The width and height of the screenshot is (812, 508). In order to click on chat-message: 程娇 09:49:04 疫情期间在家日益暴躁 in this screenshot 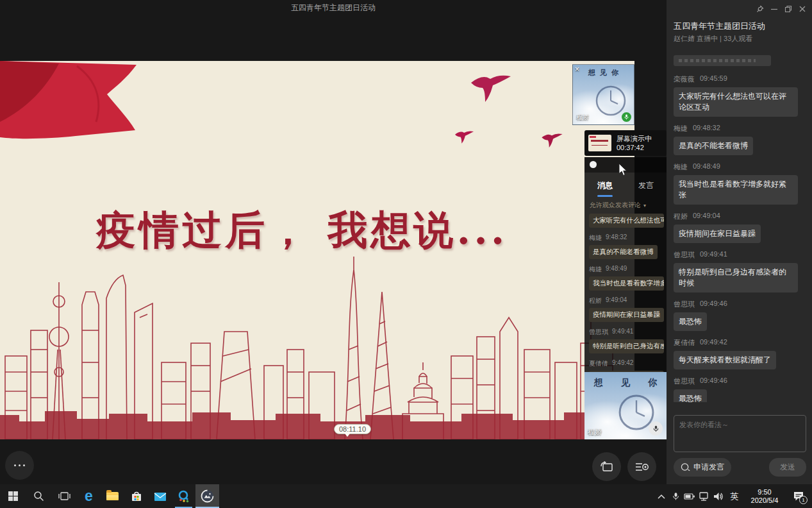, I will do `click(741, 227)`.